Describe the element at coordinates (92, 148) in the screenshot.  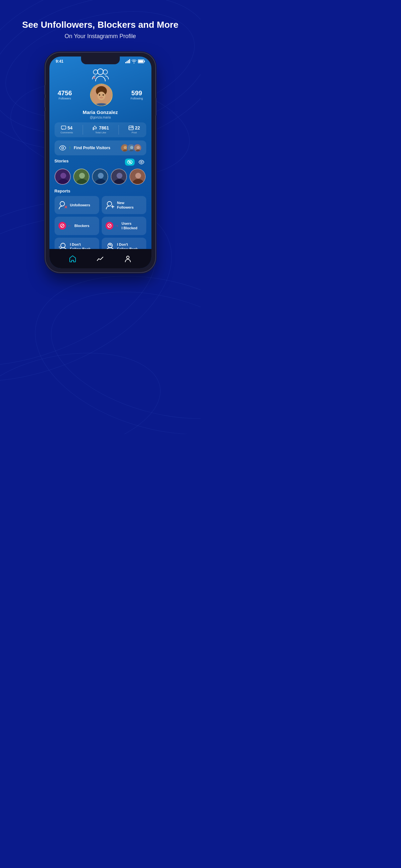
I see `visitors-text: Find Profile Visitors` at that location.